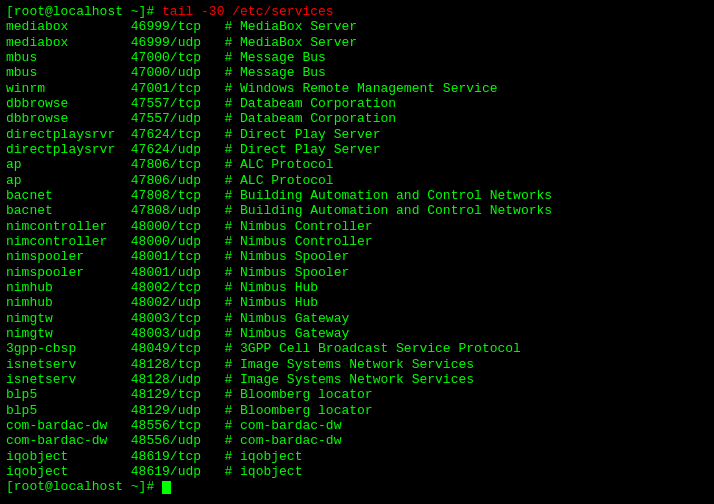 This screenshot has height=504, width=714. What do you see at coordinates (357, 150) in the screenshot?
I see `output-row: directplaysrvr 47624/udp # Direct Play S…` at bounding box center [357, 150].